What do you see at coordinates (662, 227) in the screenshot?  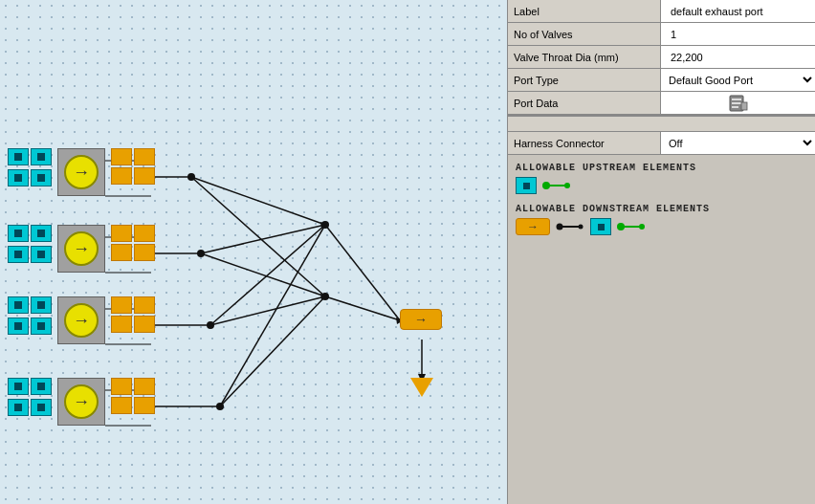 I see `downstream-elements-row: →` at bounding box center [662, 227].